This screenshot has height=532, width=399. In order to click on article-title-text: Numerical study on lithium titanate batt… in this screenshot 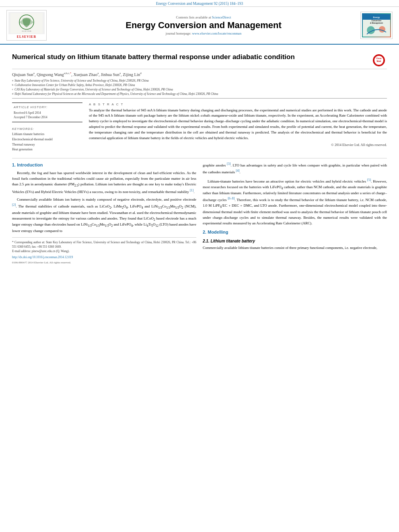, I will do `click(191, 57)`.